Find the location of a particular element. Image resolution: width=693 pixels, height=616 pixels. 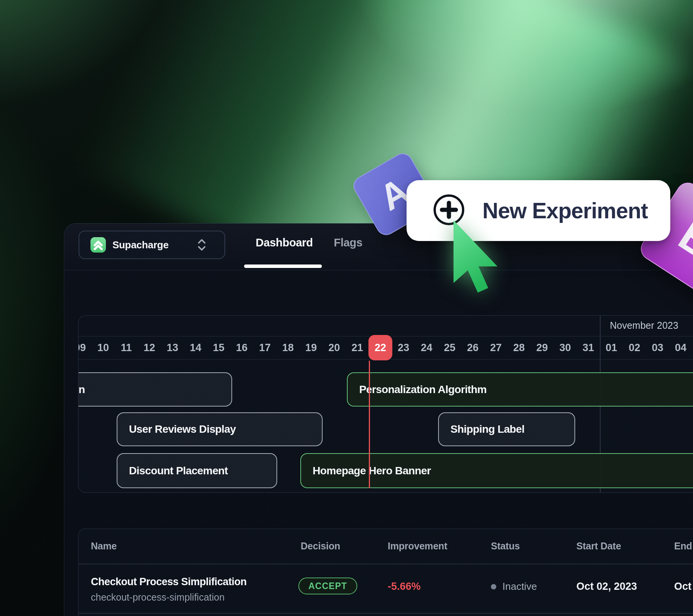

day-cell: 12 is located at coordinates (149, 348).